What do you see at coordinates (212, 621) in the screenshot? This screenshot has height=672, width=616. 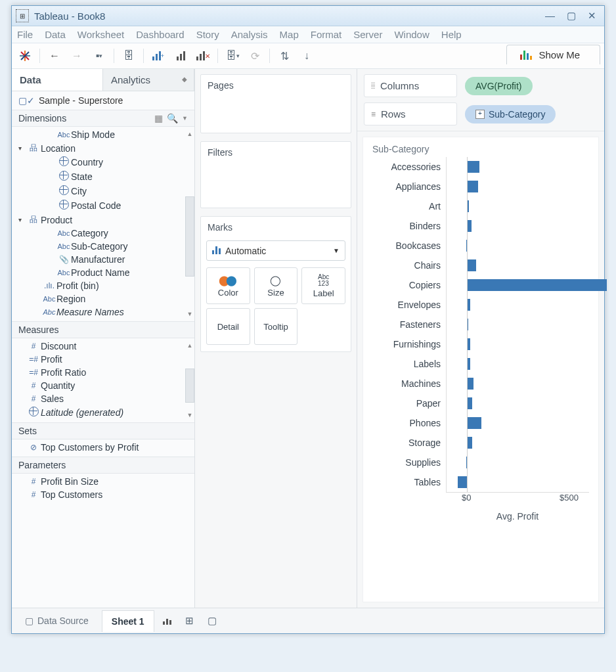 I see `new-story-tab-icon: ▢` at bounding box center [212, 621].